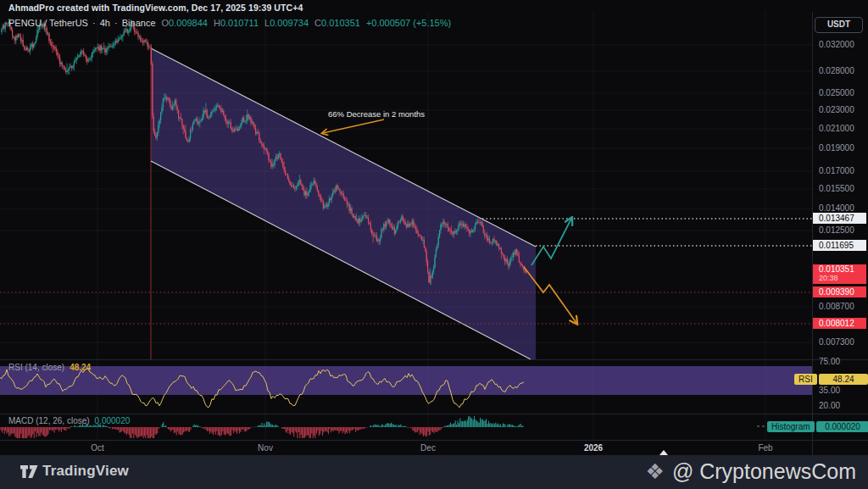  I want to click on pane-separator-macd, so click(434, 414).